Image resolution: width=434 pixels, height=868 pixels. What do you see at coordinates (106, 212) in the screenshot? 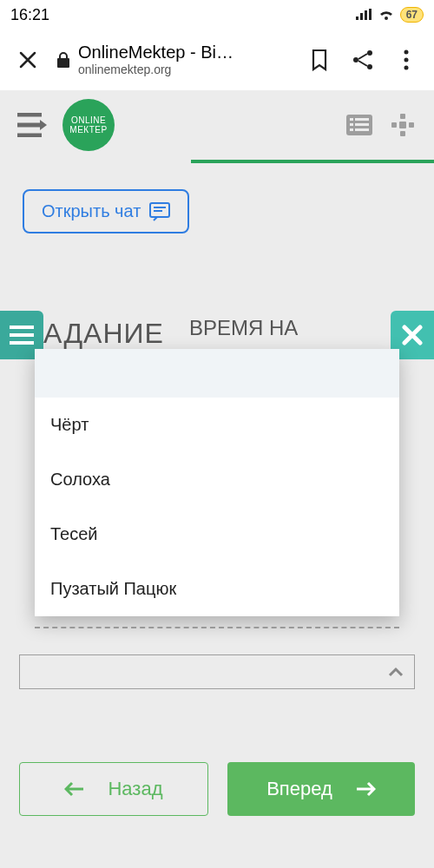
I see `open-chat-button: Открыть чат` at bounding box center [106, 212].